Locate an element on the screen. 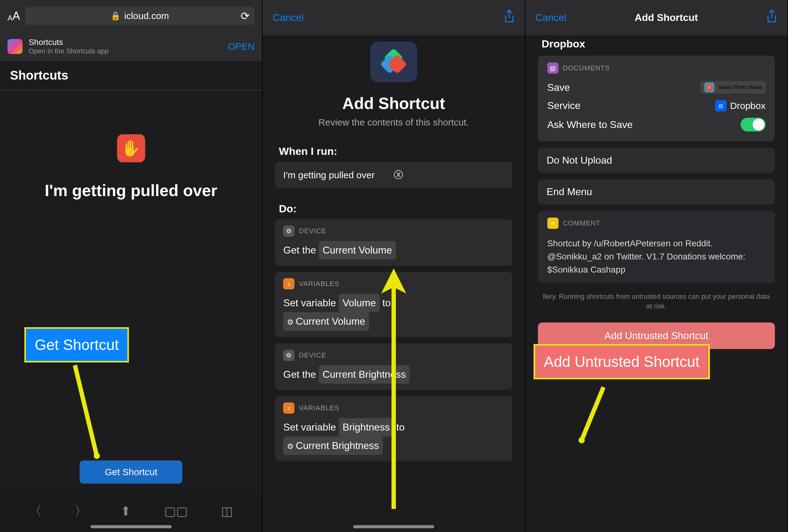 This screenshot has width=788, height=532. documents-card: ▤DOCUMENTS Save Saved Photo Media Servic… is located at coordinates (656, 98).